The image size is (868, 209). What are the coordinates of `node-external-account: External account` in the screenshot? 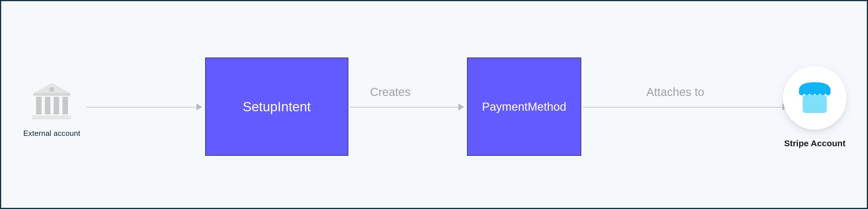 It's located at (52, 108).